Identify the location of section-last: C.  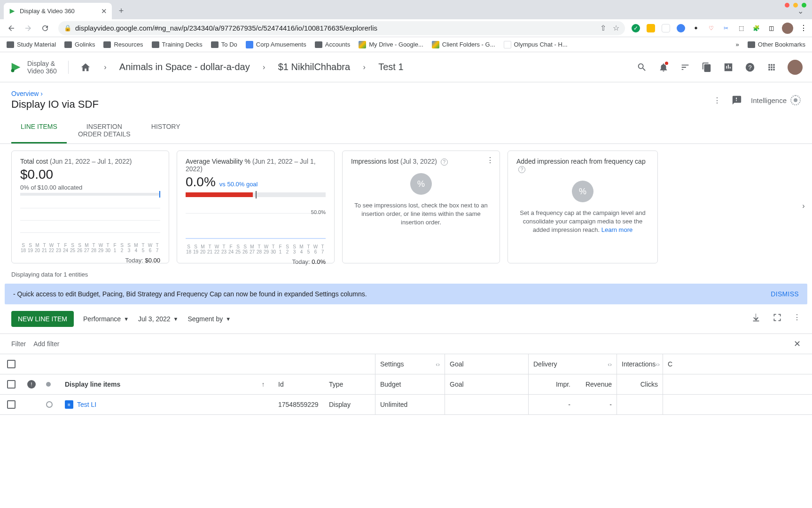
(676, 364).